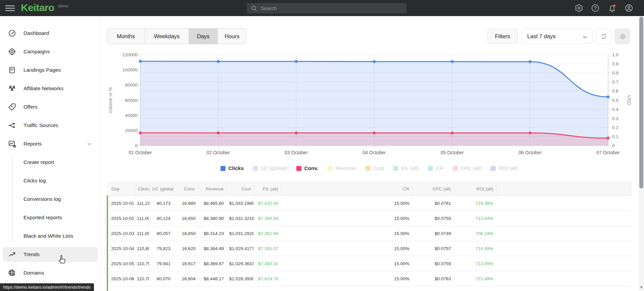  What do you see at coordinates (142, 189) in the screenshot?
I see `column-header-clicks: Clicks` at bounding box center [142, 189].